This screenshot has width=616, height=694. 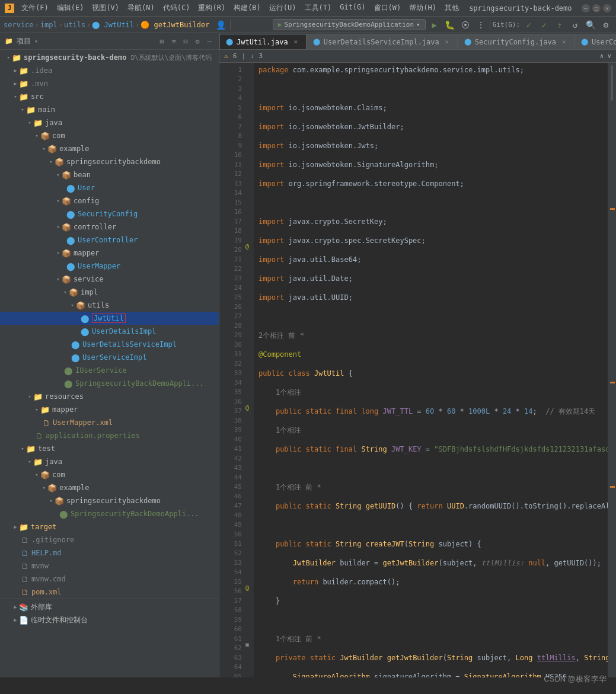 I want to click on tree-maincls: ⬤ SpringsecurityBackDemoAppli..., so click(x=109, y=383).